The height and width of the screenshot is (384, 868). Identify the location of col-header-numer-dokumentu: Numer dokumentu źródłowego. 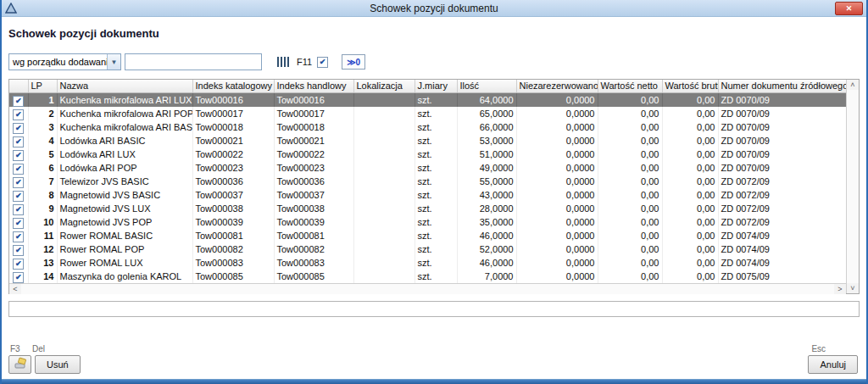
(784, 86).